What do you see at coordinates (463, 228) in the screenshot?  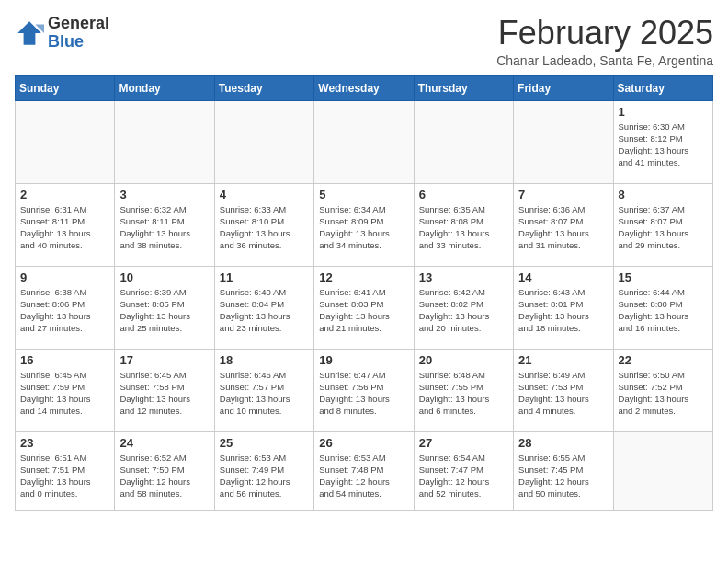 I see `day-info: Sunrise: 6:35 AM Sunset: 8:08 PM Dayligh…` at bounding box center [463, 228].